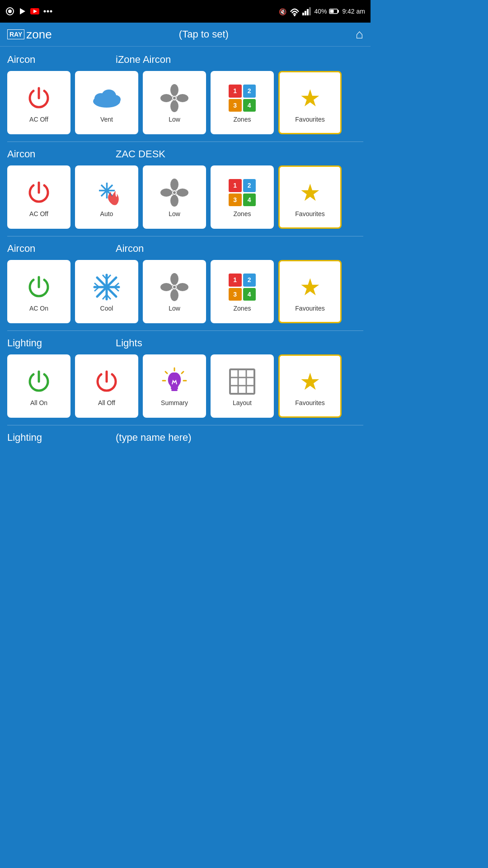  What do you see at coordinates (239, 154) in the screenshot?
I see `section-zac-right-label: ZAC DESK` at bounding box center [239, 154].